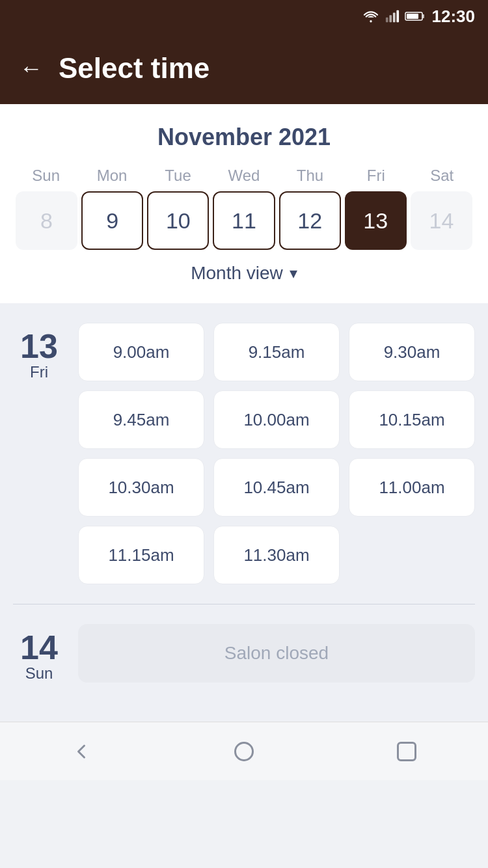 This screenshot has width=488, height=868. What do you see at coordinates (376, 176) in the screenshot?
I see `weekday-fri: Fri` at bounding box center [376, 176].